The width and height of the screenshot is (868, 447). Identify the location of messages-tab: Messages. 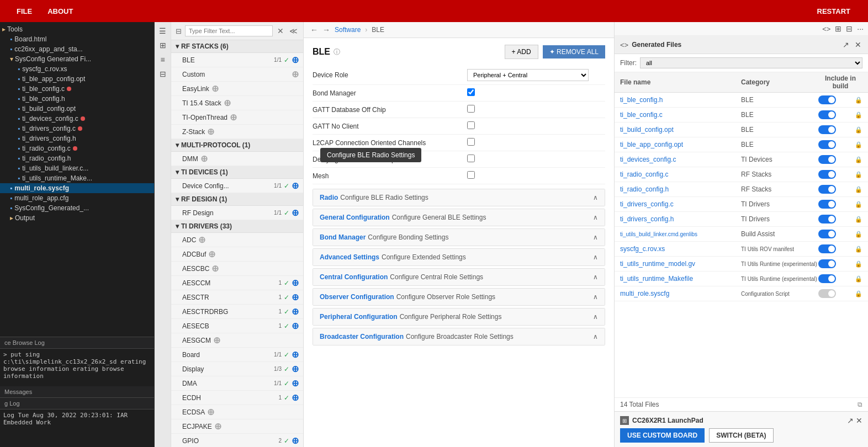
(77, 392).